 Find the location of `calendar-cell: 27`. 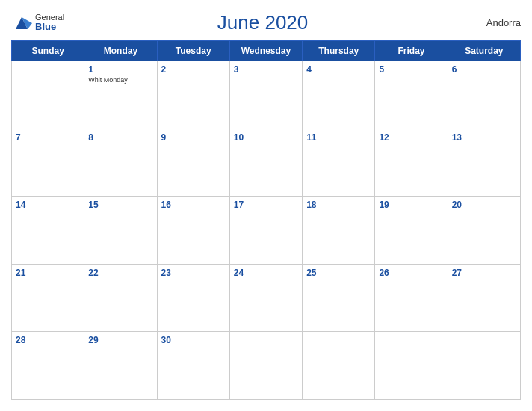

calendar-cell: 27 is located at coordinates (484, 297).